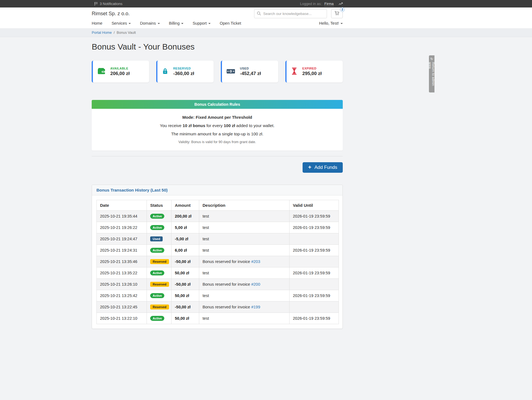 The width and height of the screenshot is (532, 400). Describe the element at coordinates (331, 23) in the screenshot. I see `user-menu: Hello, Test!` at that location.